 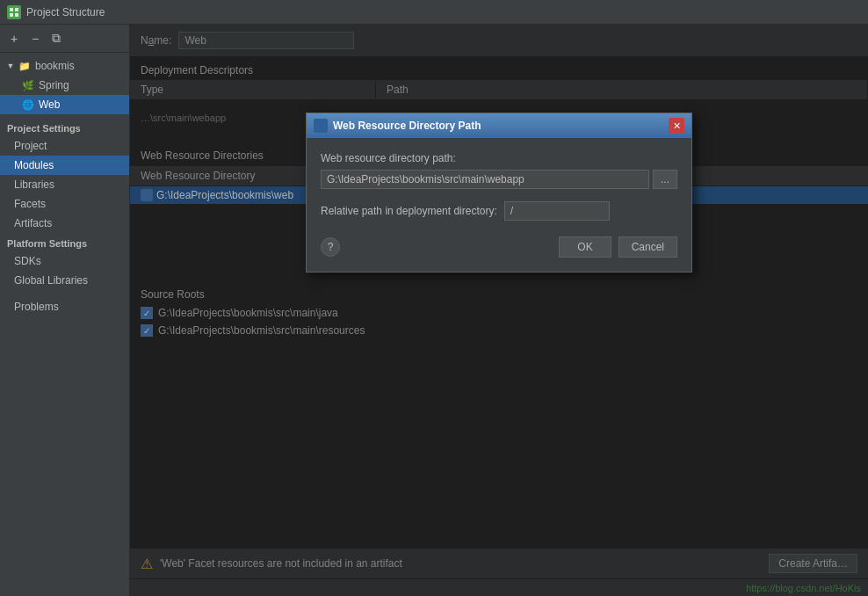 What do you see at coordinates (65, 66) in the screenshot?
I see `tree-item-bookmis: ▼ 📁 bookmis` at bounding box center [65, 66].